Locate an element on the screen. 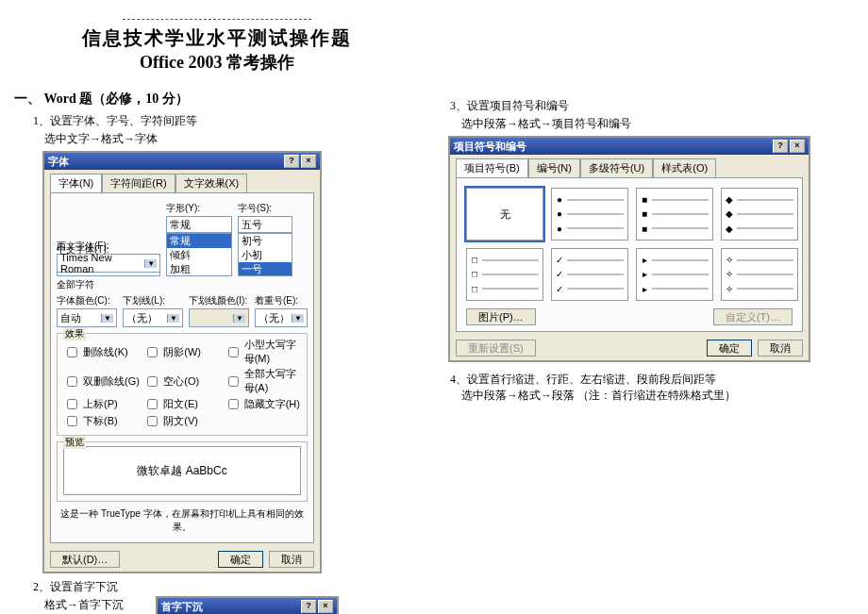 The width and height of the screenshot is (868, 614). style-opt: 加粗 is located at coordinates (199, 270).